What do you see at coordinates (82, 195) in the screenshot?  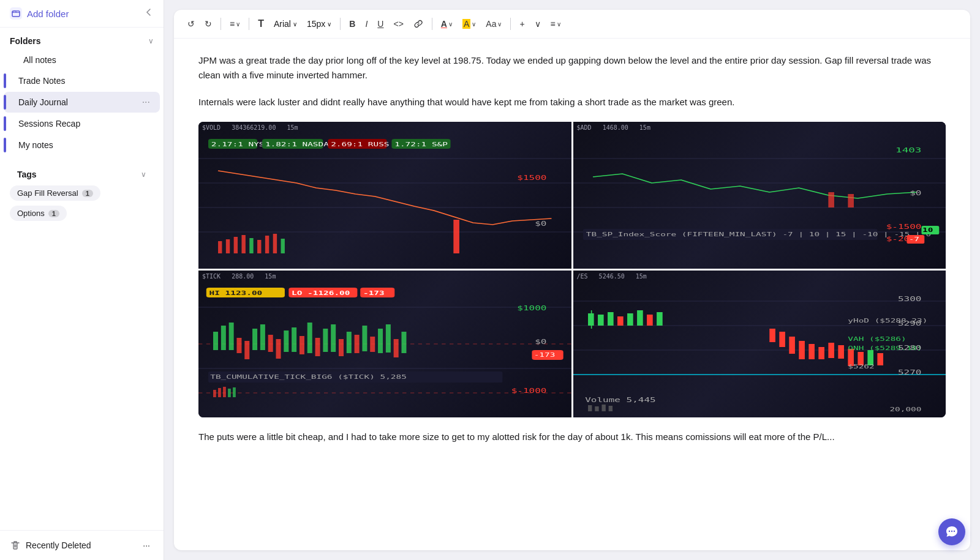 I see `tags-section: Tags ∨ Gap Fill Reversal 1 Options 1` at bounding box center [82, 195].